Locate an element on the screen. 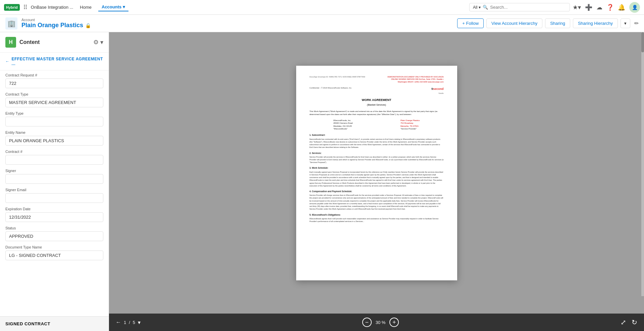 The height and width of the screenshot is (331, 644). signer-label: Signer is located at coordinates (54, 171).